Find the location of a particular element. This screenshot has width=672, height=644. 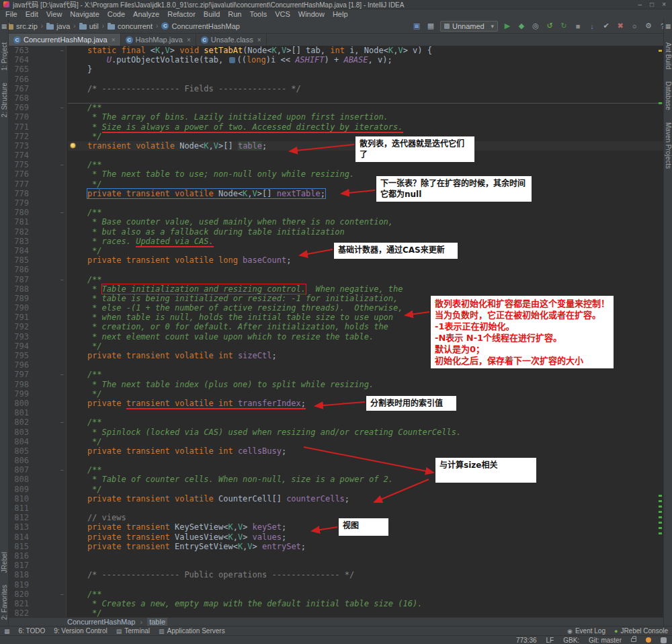

gutter-line: 803 is located at coordinates (38, 432).